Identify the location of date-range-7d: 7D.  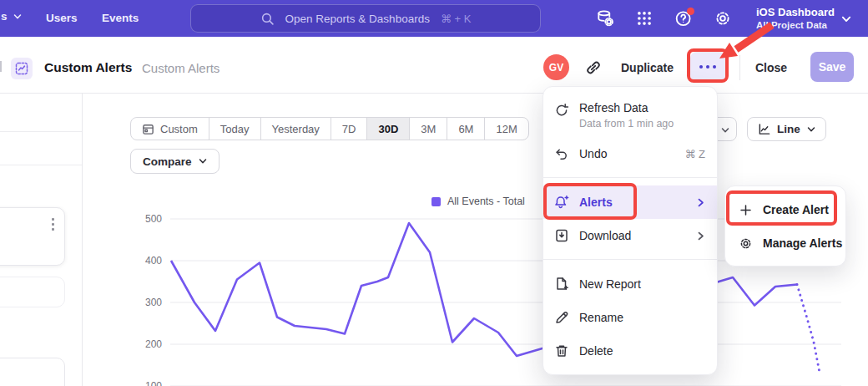
(349, 129).